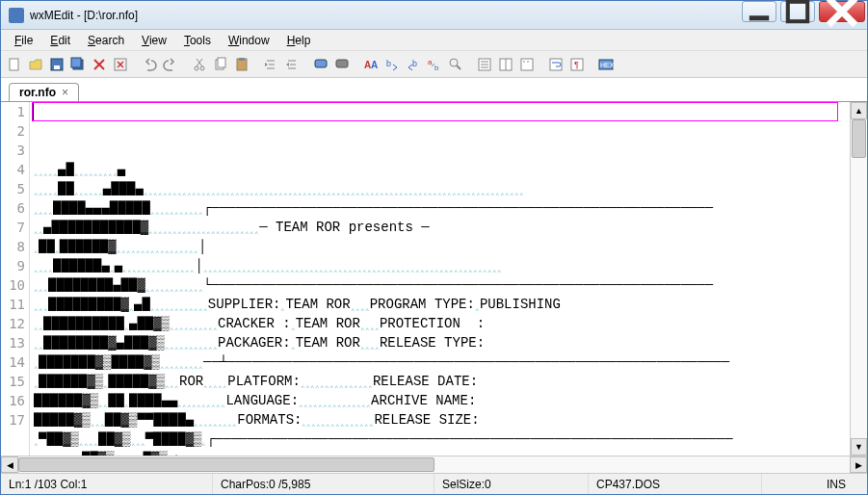  I want to click on scroll-up-icon: ▲, so click(859, 111).